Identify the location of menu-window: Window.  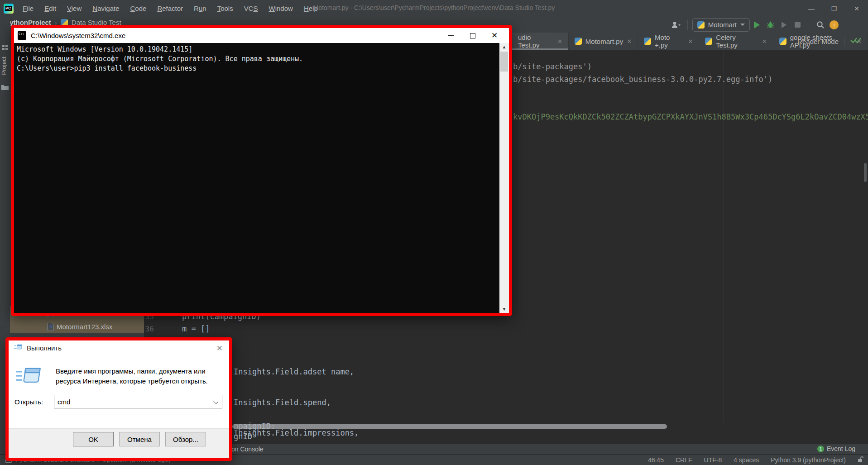
(281, 8).